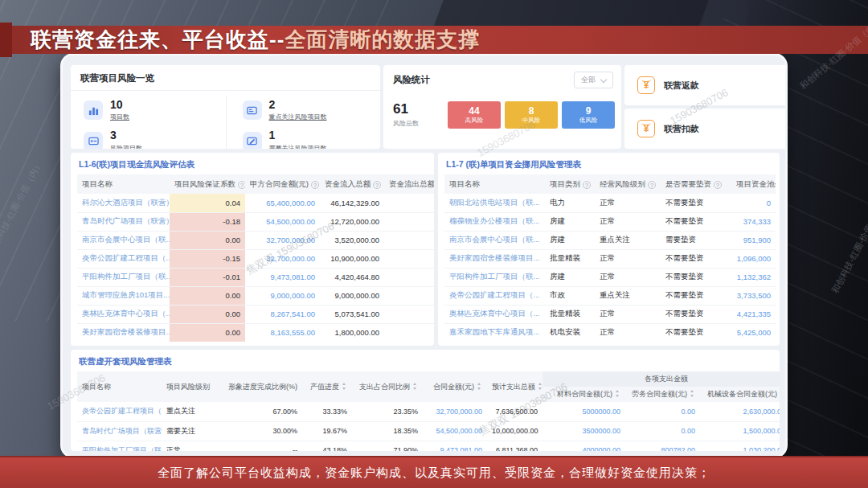 This screenshot has height=488, width=868. I want to click on col-header-contract-amount: 甲方合同金额(元)?, so click(283, 184).